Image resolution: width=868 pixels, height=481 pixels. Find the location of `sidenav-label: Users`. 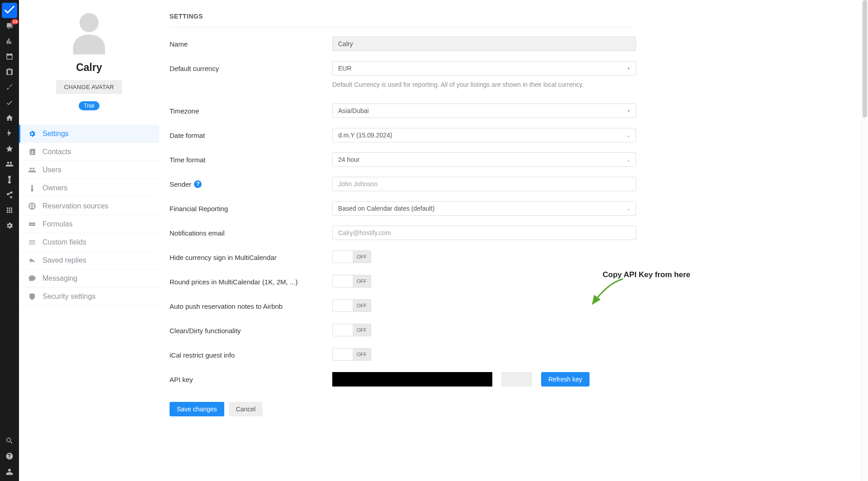

sidenav-label: Users is located at coordinates (52, 170).